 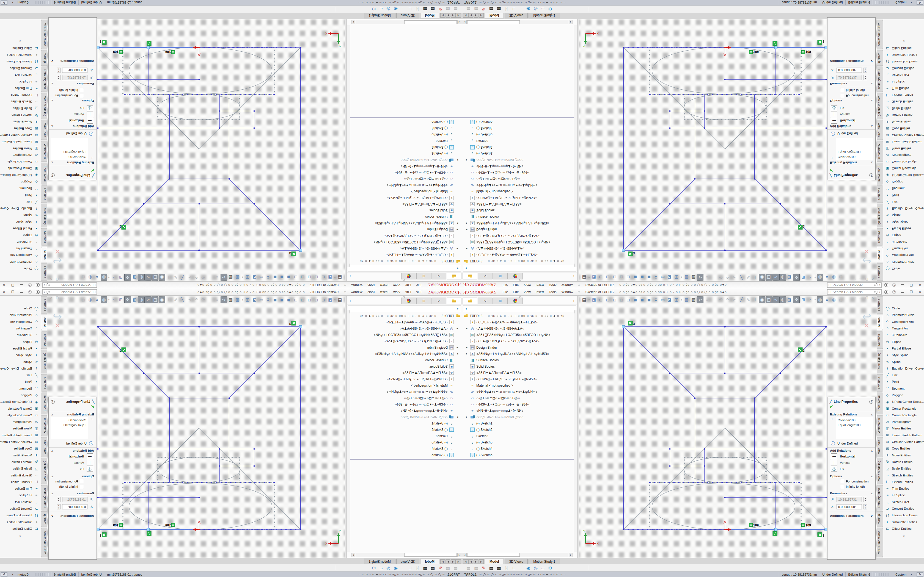 What do you see at coordinates (21, 369) in the screenshot?
I see `sketch-tool-item: ƒ Equation Driven Curve` at bounding box center [21, 369].